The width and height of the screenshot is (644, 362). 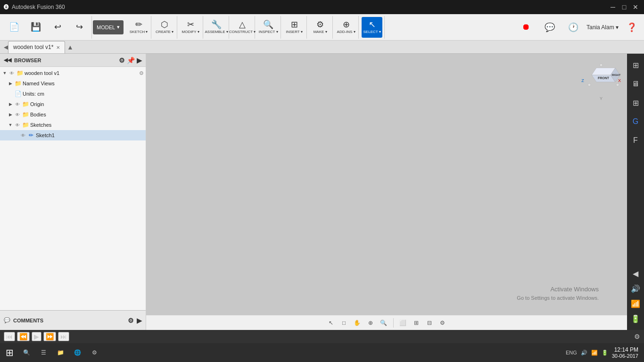 What do you see at coordinates (79, 27) in the screenshot?
I see `redo-button: ↪` at bounding box center [79, 27].